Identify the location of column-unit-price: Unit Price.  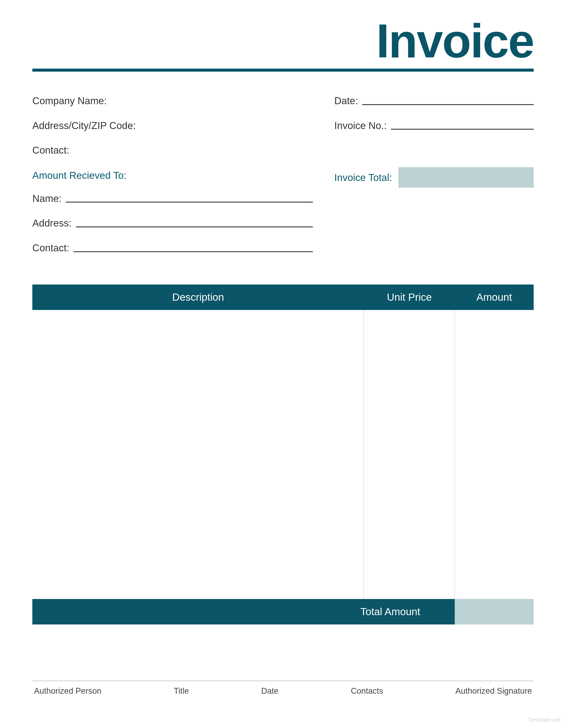
(409, 297).